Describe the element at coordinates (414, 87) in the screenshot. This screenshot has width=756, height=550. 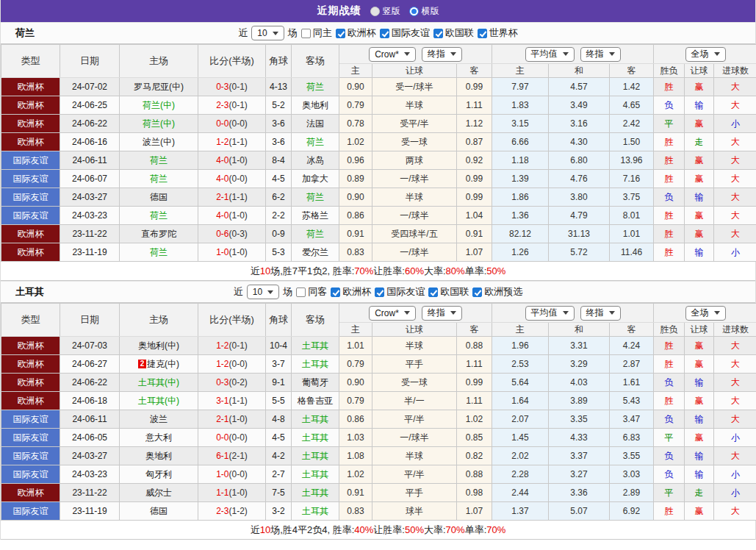
I see `handicap-cell: 受一/球半` at that location.